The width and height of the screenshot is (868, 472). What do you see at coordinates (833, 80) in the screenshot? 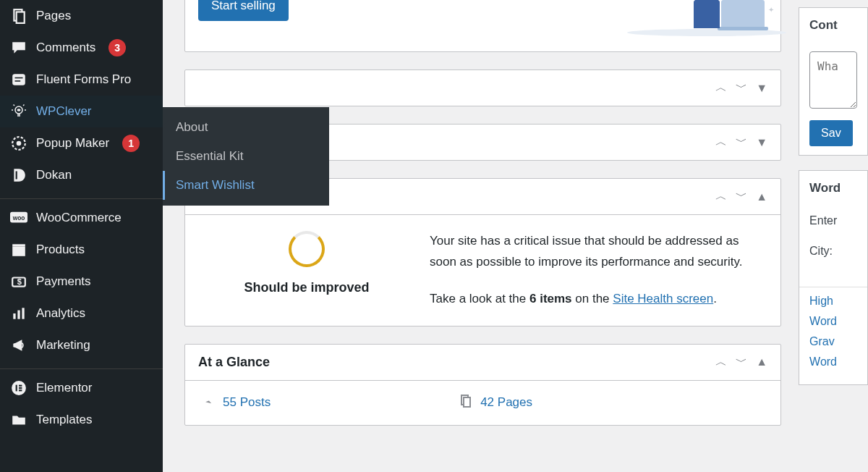
I see `draft-content-input` at bounding box center [833, 80].